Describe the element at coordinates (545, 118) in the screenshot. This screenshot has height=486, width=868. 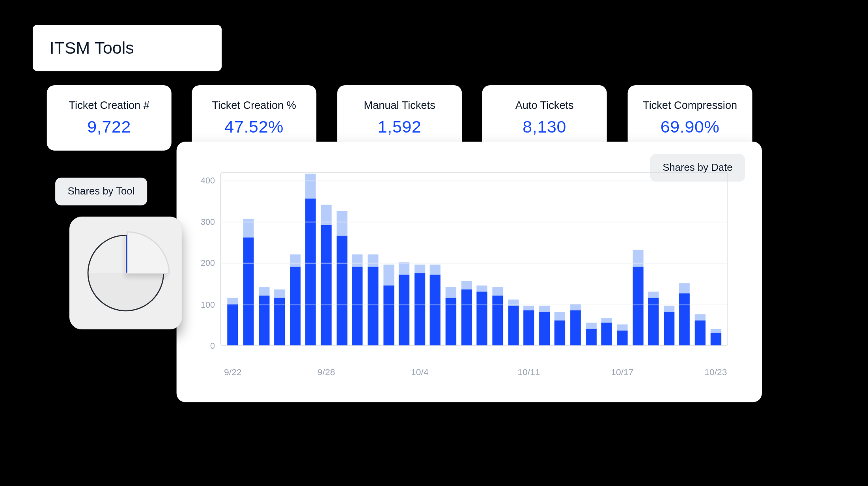
I see `kpi-auto-tickets: Auto Tickets 8,130` at that location.